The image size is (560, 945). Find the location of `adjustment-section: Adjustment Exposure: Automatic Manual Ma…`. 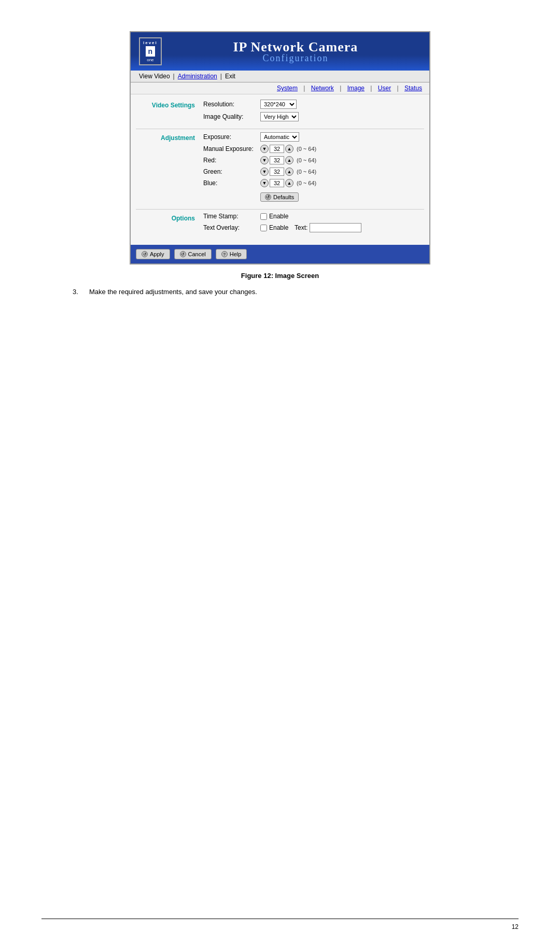

adjustment-section: Adjustment Exposure: Automatic Manual Ma… is located at coordinates (280, 169).